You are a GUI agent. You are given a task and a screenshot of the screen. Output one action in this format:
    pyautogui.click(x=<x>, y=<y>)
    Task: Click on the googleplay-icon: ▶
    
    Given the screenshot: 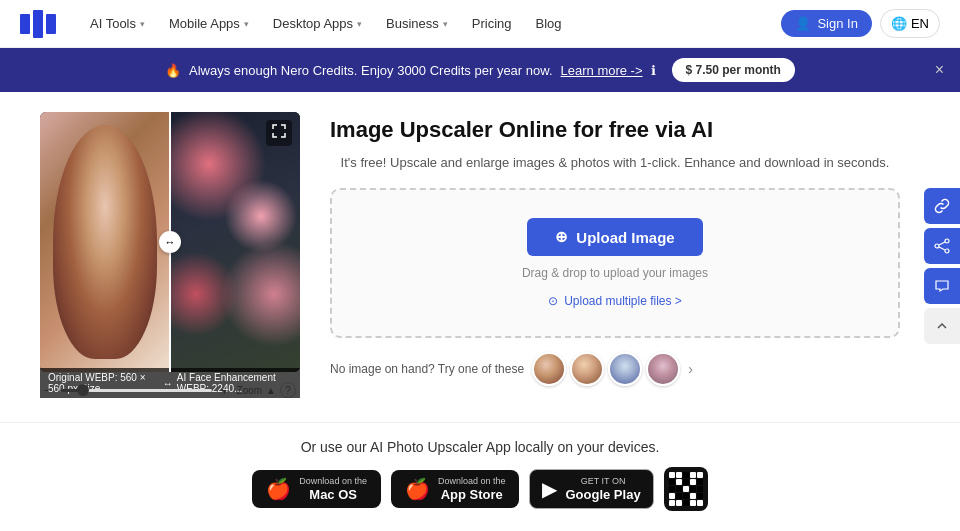 What is the action you would take?
    pyautogui.click(x=550, y=489)
    